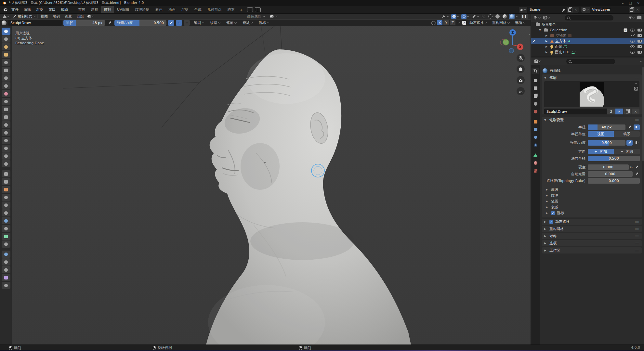 The image size is (644, 351). Describe the element at coordinates (497, 16) in the screenshot. I see `shading-solid-button` at that location.